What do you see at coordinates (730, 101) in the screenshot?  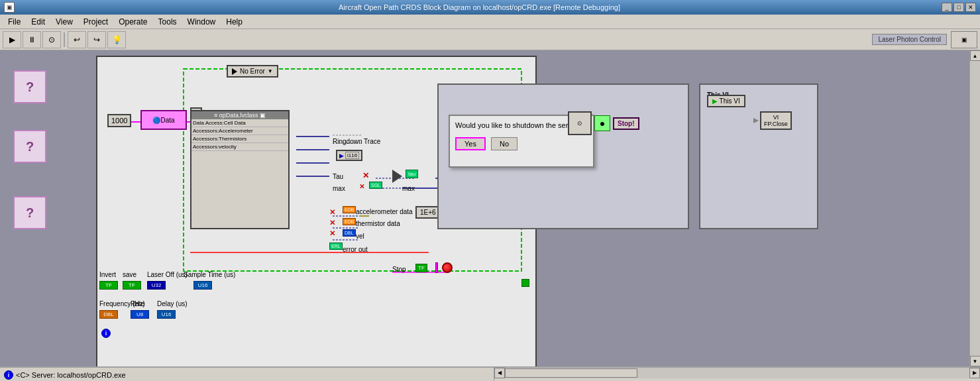 I see `this-vi-label: This VI` at bounding box center [730, 101].